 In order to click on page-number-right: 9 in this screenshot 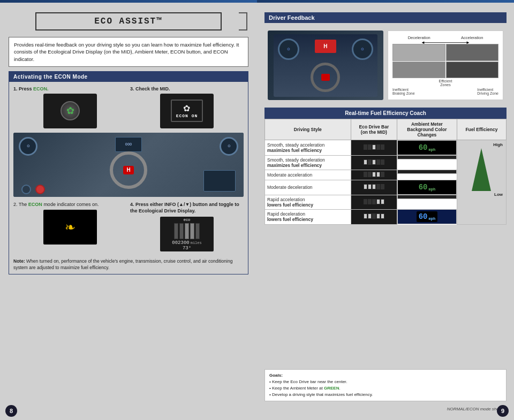, I will do `click(503, 411)`.